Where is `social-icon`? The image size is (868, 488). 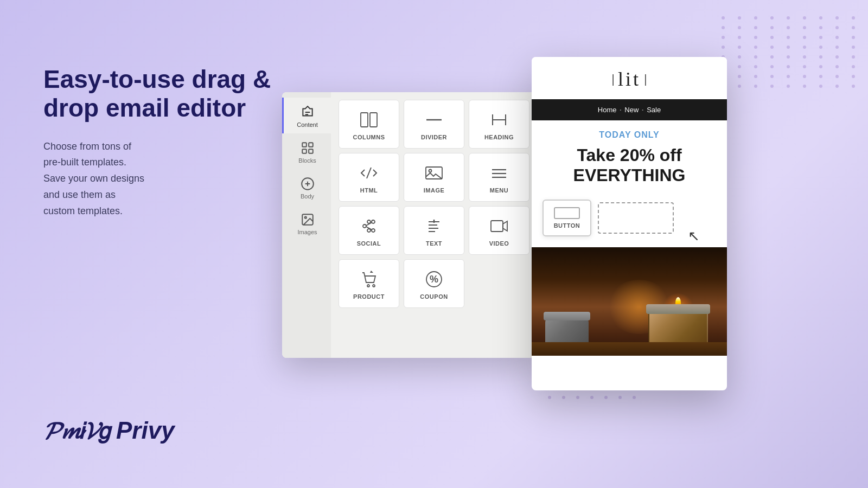 social-icon is located at coordinates (369, 226).